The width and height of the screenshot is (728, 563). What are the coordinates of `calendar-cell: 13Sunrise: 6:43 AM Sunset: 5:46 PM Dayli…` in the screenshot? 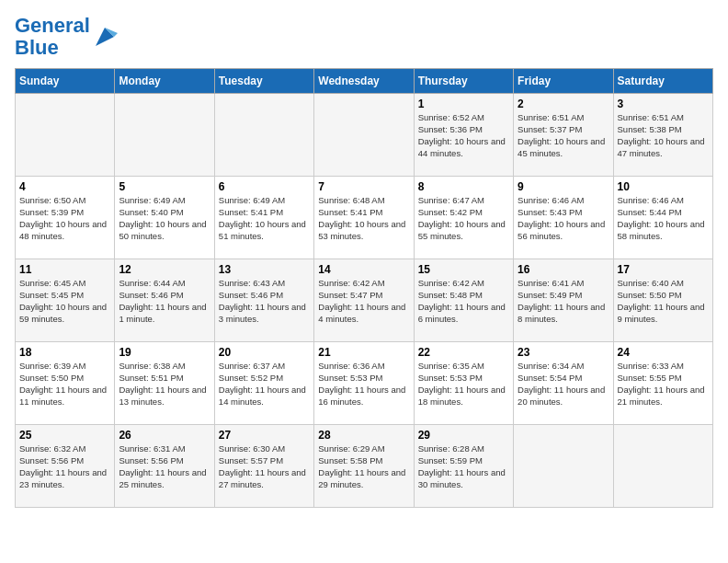 It's located at (264, 301).